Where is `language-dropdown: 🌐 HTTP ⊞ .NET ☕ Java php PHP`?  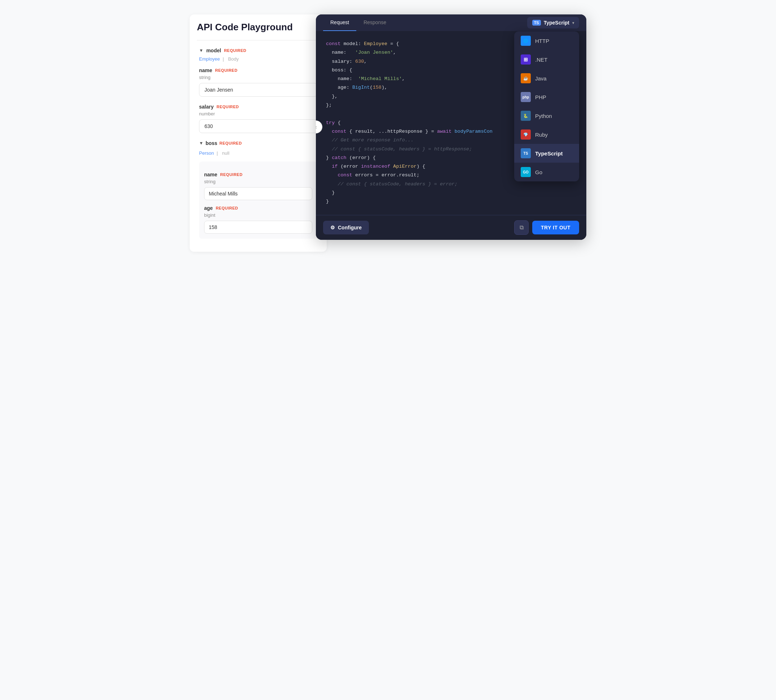
language-dropdown: 🌐 HTTP ⊞ .NET ☕ Java php PHP is located at coordinates (547, 107).